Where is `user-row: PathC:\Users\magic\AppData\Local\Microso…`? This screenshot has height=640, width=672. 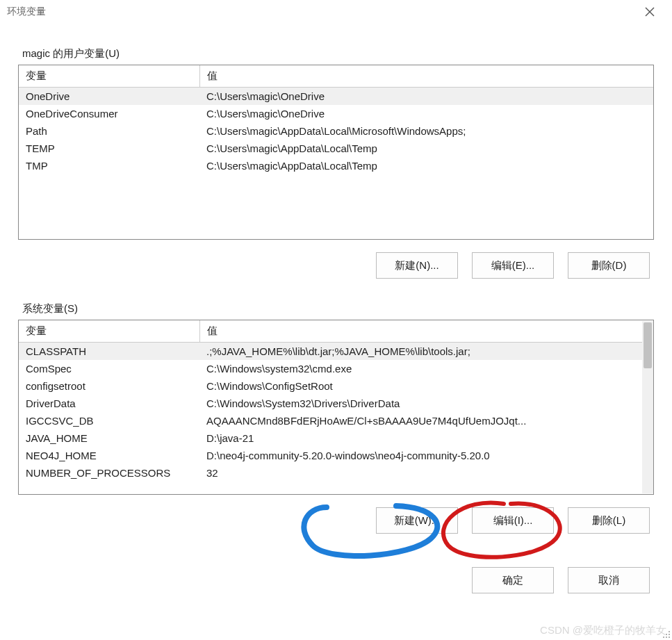
user-row: PathC:\Users\magic\AppData\Local\Microso… is located at coordinates (336, 131).